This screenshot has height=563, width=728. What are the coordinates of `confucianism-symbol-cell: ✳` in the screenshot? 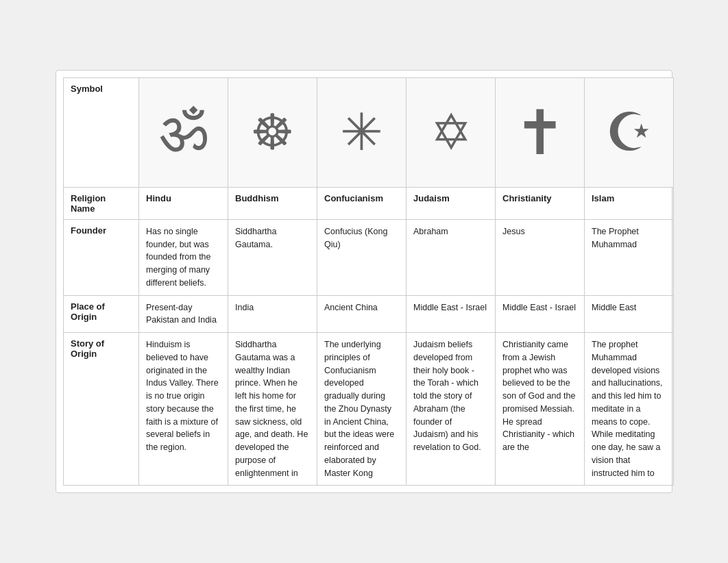 It's located at (362, 132).